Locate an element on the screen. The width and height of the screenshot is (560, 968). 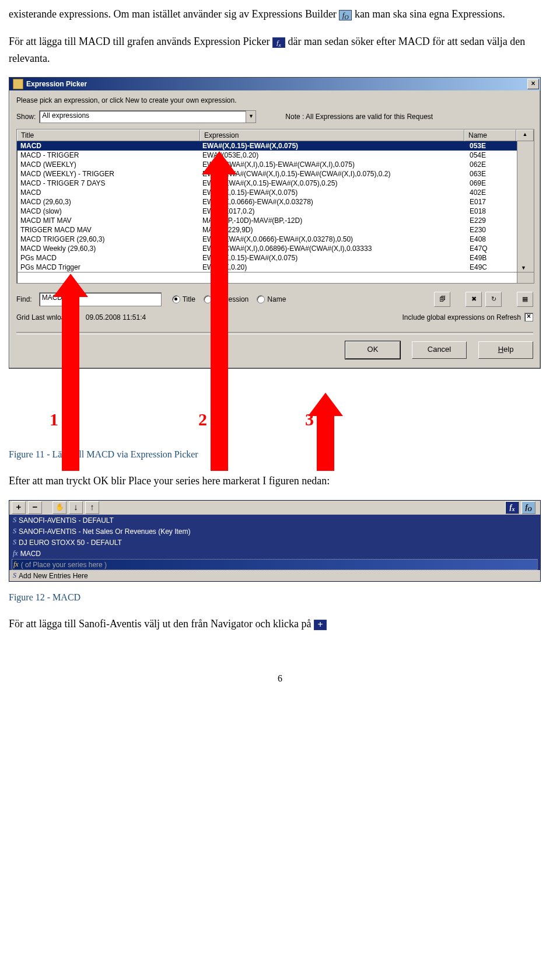
cell-expression: EWA#(X,0.15)-EWA#(X,0.075) is located at coordinates (332, 193).